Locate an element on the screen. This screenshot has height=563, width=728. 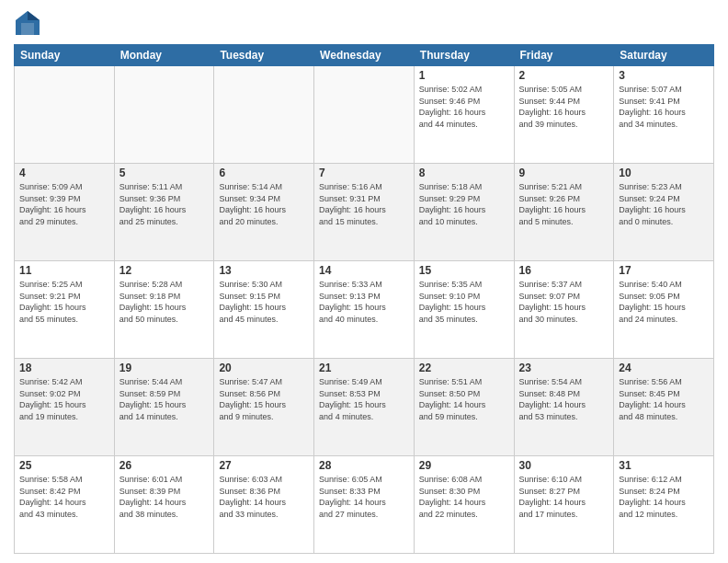
day-cell: 12Sunrise: 5:28 AM Sunset: 9:18 PM Dayli… is located at coordinates (164, 310).